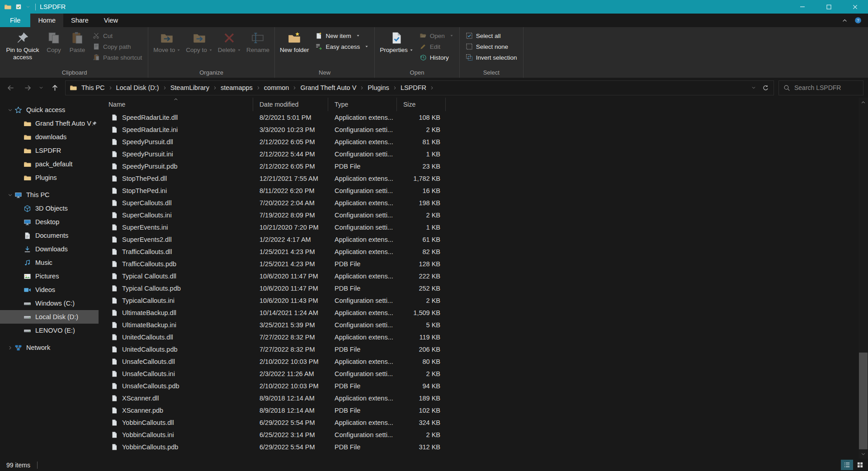 The width and height of the screenshot is (868, 471). What do you see at coordinates (118, 47) in the screenshot?
I see `copy-path-button: Copy path` at bounding box center [118, 47].